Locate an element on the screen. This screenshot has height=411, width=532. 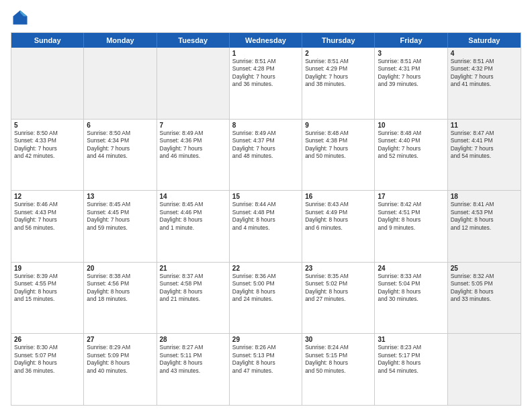
calendar-cell-w3-d5: 24Sunrise: 8:33 AMSunset: 5:04 PMDayligh… is located at coordinates (411, 298).